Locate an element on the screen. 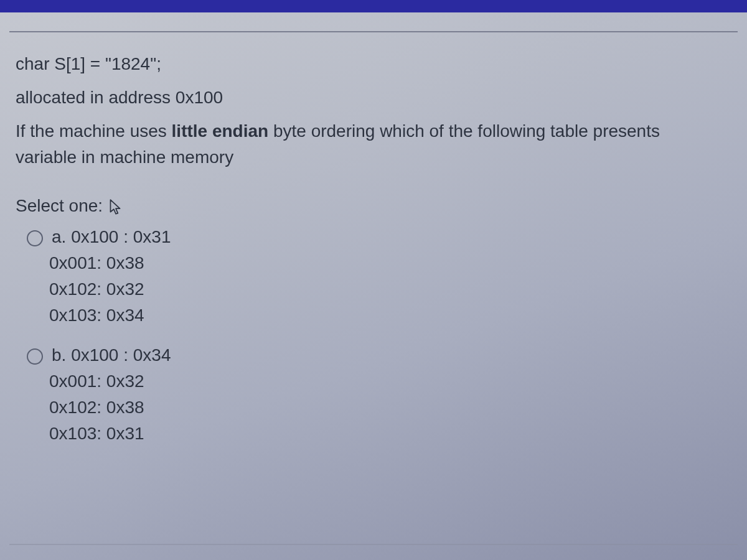 This screenshot has width=747, height=560. option-a-line3: 0x102: 0x32 is located at coordinates (390, 289).